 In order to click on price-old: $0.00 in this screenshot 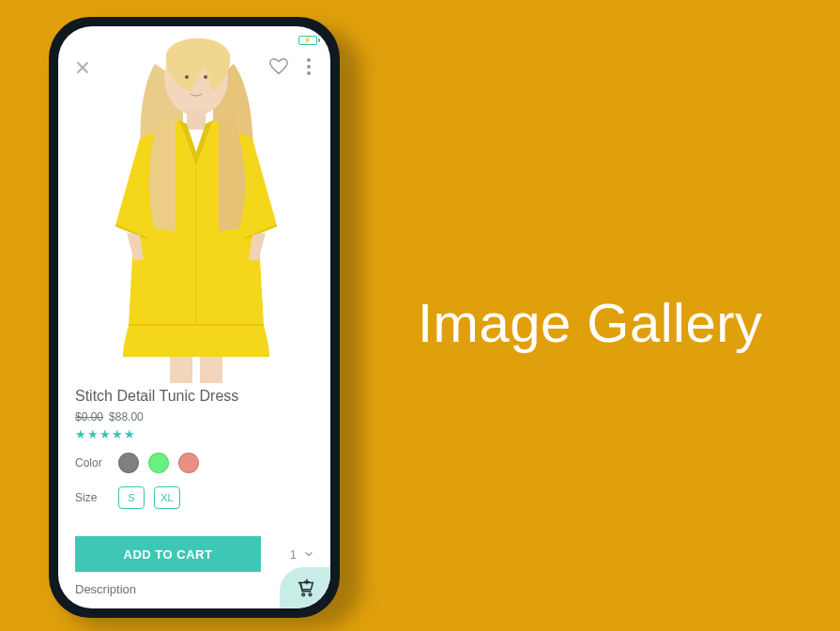, I will do `click(89, 417)`.